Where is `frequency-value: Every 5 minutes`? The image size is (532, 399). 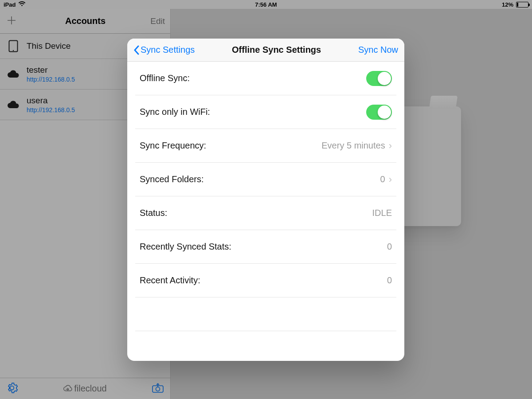
frequency-value: Every 5 minutes is located at coordinates (353, 145).